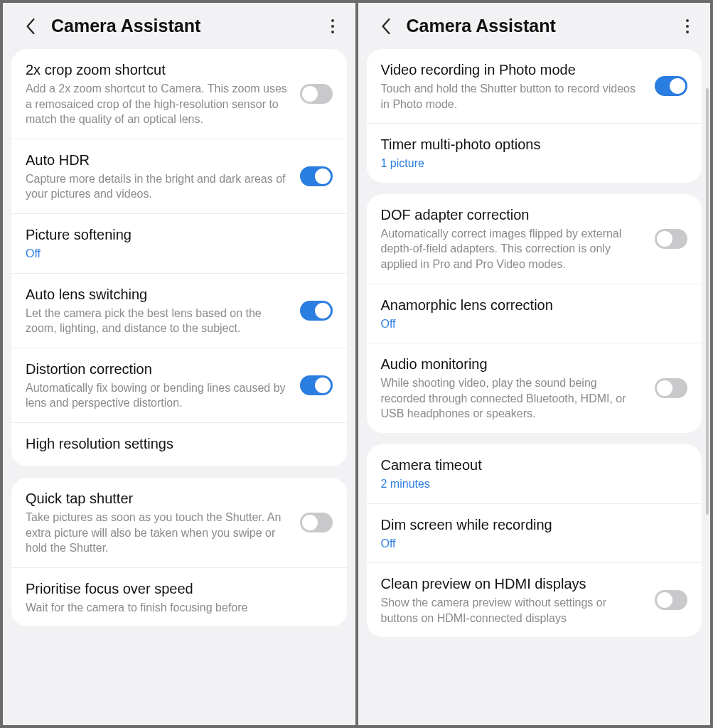 The image size is (713, 728). What do you see at coordinates (158, 176) in the screenshot?
I see `setting-body: Auto HDRCapture more details in the brig…` at bounding box center [158, 176].